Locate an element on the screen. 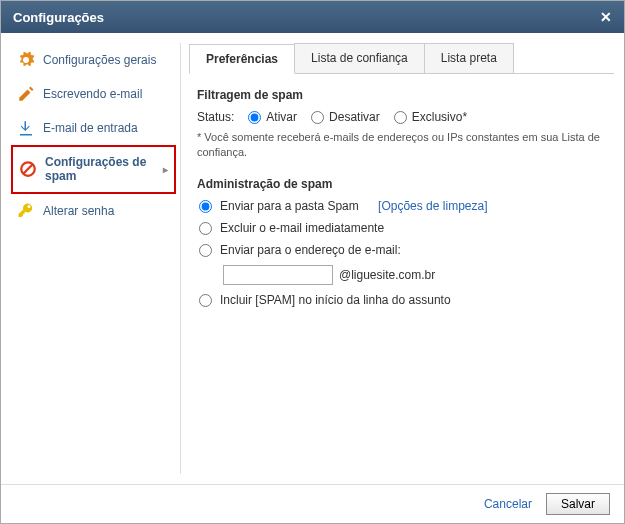 The width and height of the screenshot is (625, 524). key-icon is located at coordinates (26, 211).